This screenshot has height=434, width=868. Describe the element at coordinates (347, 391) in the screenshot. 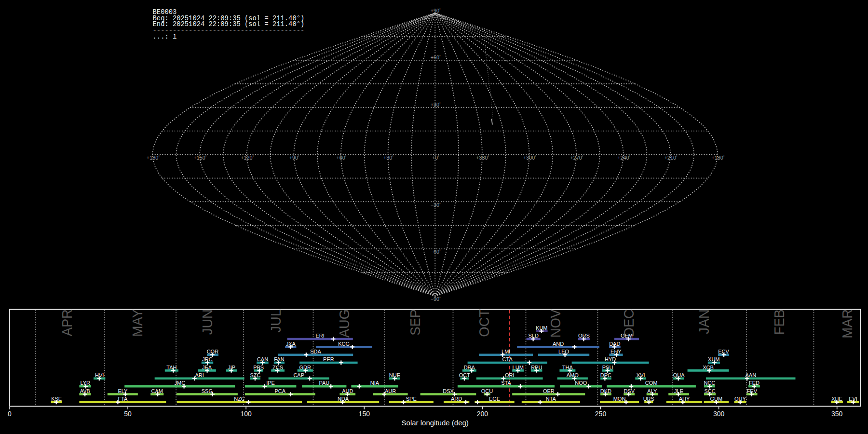

I see `svg-text: AUD` at that location.